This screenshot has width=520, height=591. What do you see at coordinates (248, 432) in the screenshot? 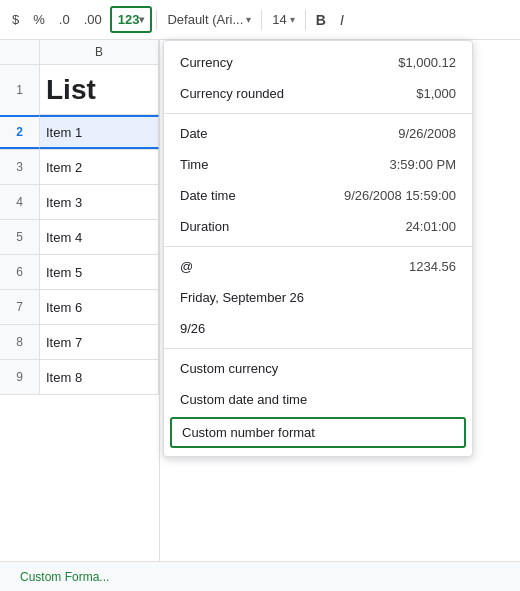
I see `menu-item-label: Custom number format` at bounding box center [248, 432].